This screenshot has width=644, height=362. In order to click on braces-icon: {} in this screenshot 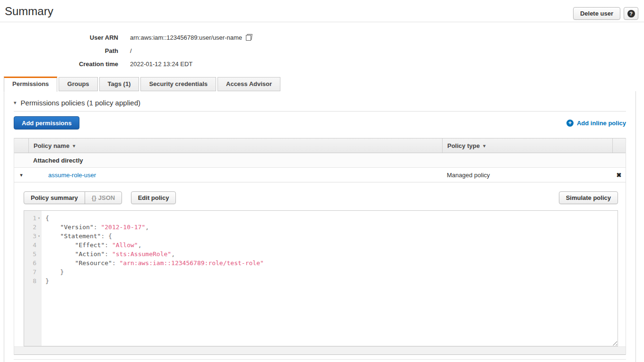, I will do `click(94, 198)`.